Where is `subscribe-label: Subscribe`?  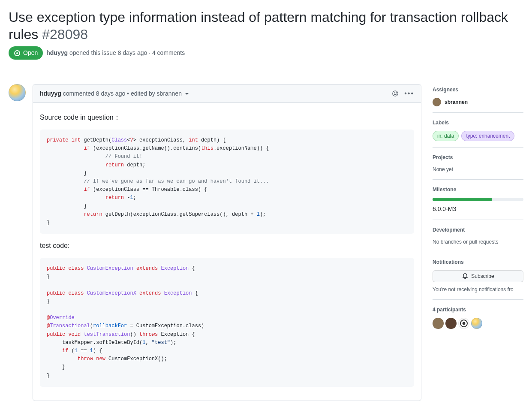 subscribe-label: Subscribe is located at coordinates (483, 276).